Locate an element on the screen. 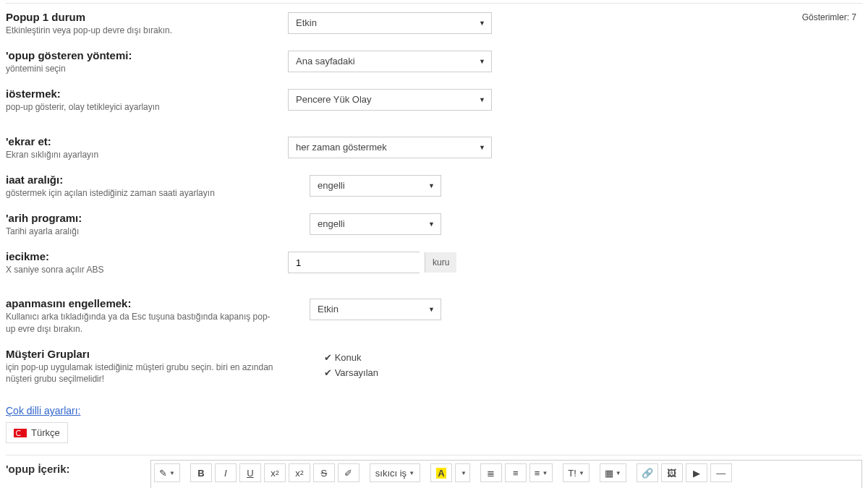  label-repeat-desc: Ekran sıklığını ayarlayın is located at coordinates (140, 155).